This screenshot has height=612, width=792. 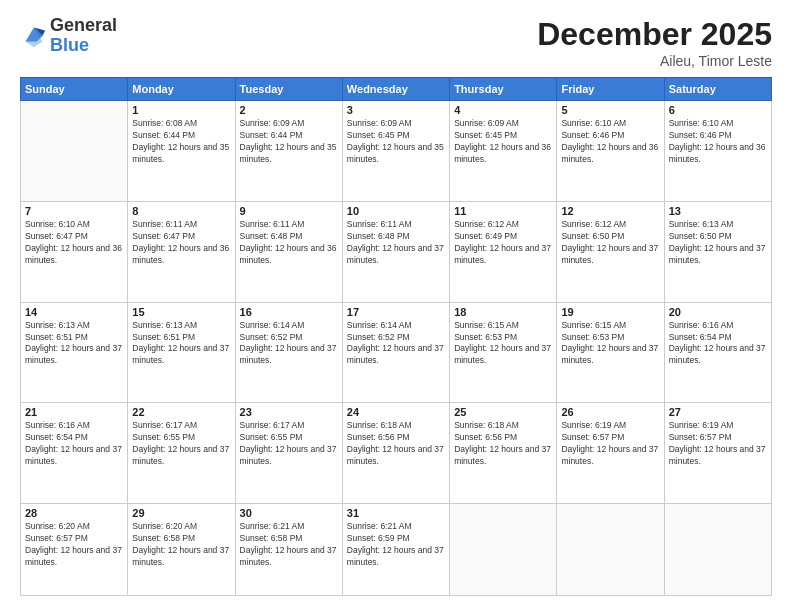 I want to click on calendar-week-4: 28Sunrise: 6:20 AMSunset: 6:57 PMDayligh…, so click(x=396, y=550).